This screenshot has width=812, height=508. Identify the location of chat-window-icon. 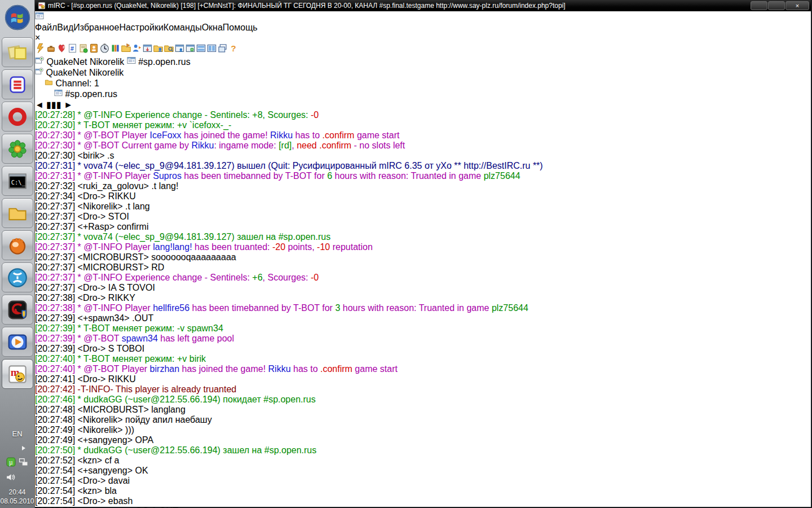
(179, 51).